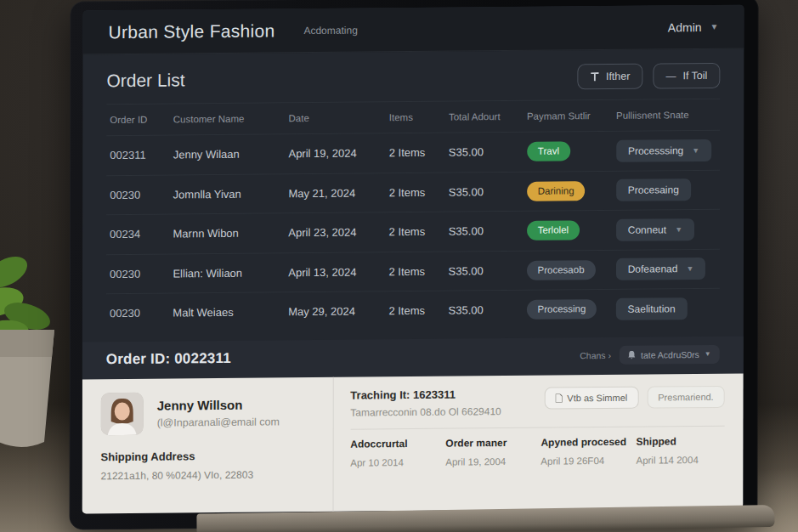 This screenshot has width=798, height=532. What do you see at coordinates (413, 192) in the screenshot?
I see `table-row: 00230 Jomnlla Yivan May 21, 2024 2 Items…` at bounding box center [413, 192].